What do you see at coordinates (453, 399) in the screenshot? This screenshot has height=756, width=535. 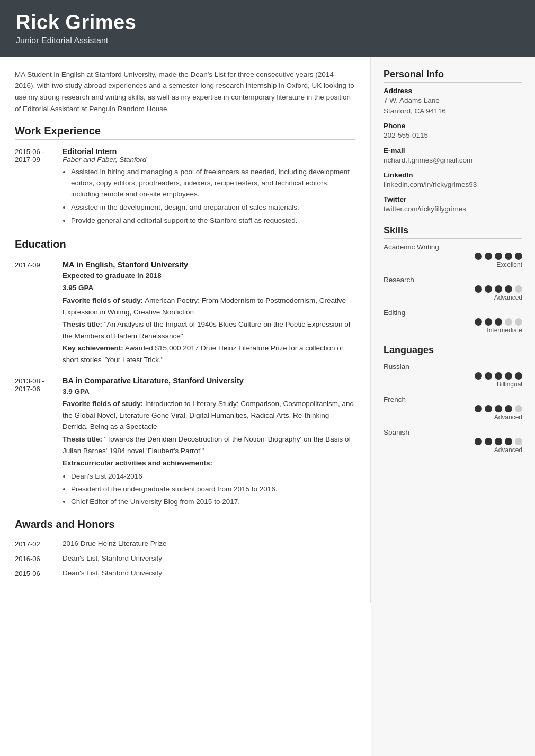 I see `lang-name-1: French` at bounding box center [453, 399].